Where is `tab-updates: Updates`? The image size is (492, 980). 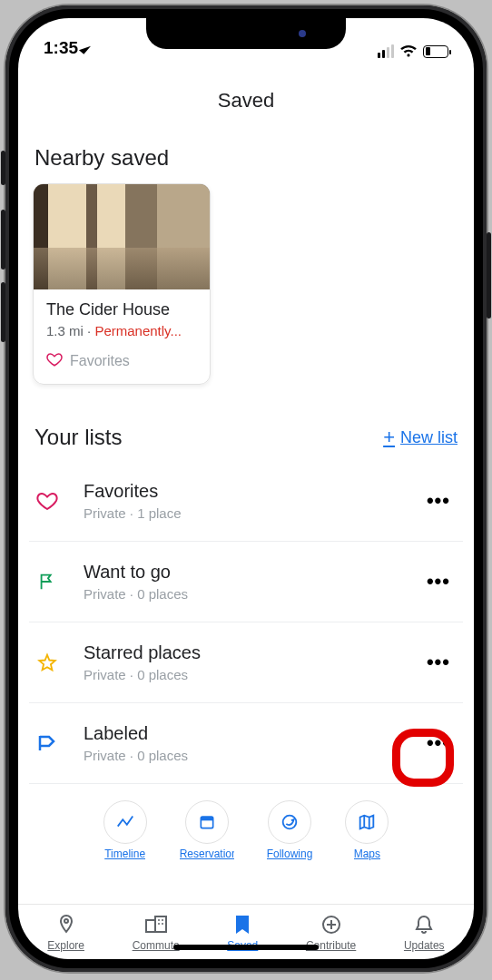 tab-updates: Updates is located at coordinates (425, 933).